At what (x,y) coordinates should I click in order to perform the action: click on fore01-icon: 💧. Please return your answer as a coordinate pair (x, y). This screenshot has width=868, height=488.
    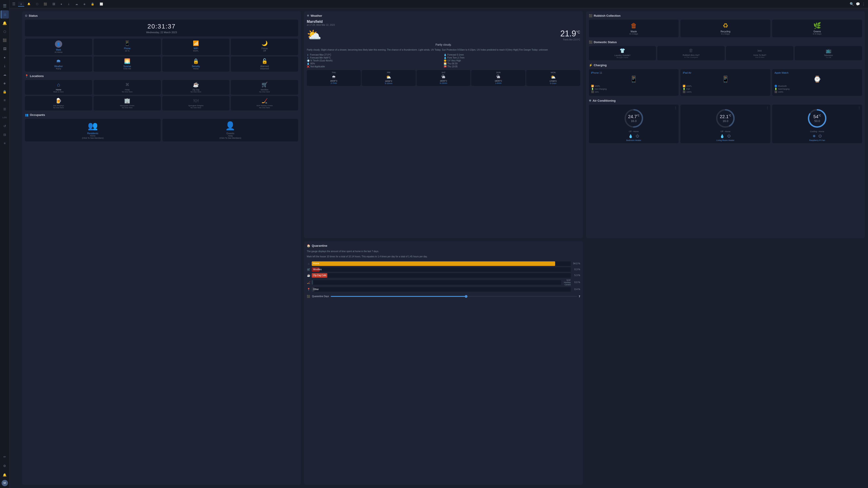
    Looking at the image, I should click on (445, 55).